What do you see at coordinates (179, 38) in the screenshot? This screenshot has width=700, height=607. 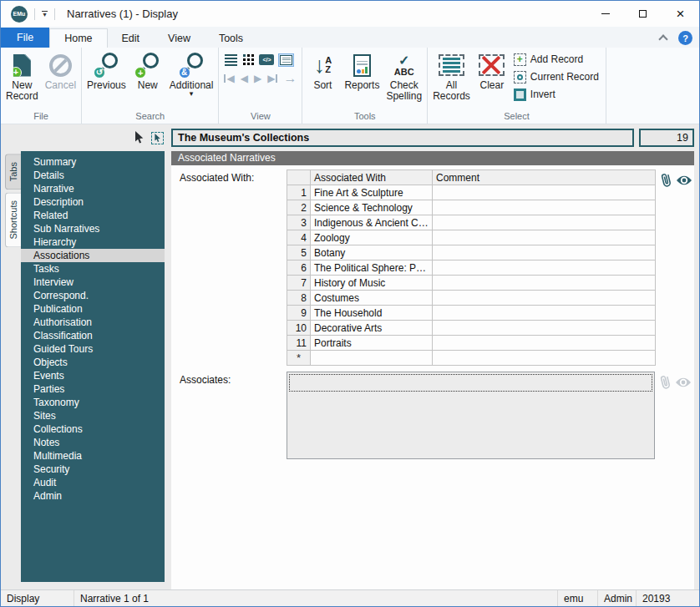 I see `tab-view: View` at bounding box center [179, 38].